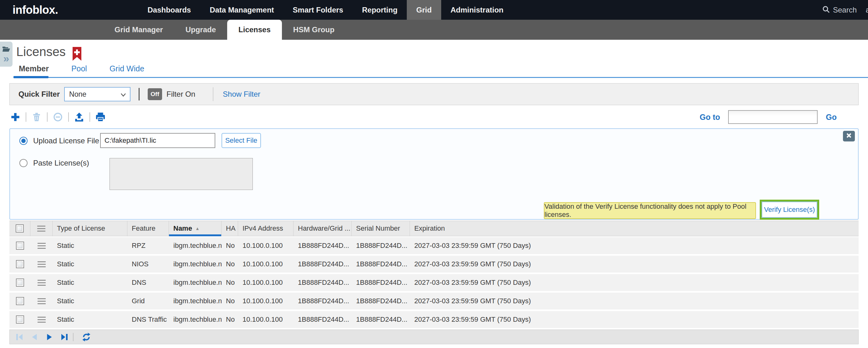 This screenshot has height=348, width=868. I want to click on table-row: Static NIOS ibgm.techblue.net No 10.100.…, so click(434, 264).